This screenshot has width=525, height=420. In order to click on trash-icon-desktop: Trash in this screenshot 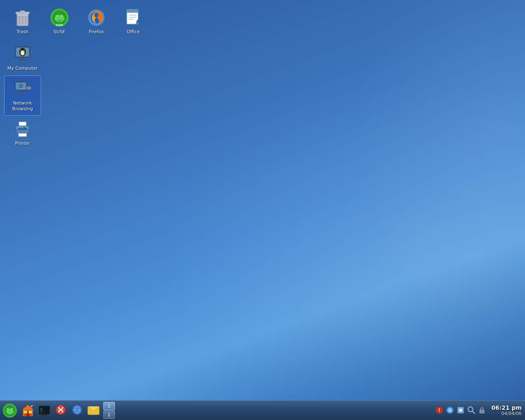, I will do `click(23, 21)`.